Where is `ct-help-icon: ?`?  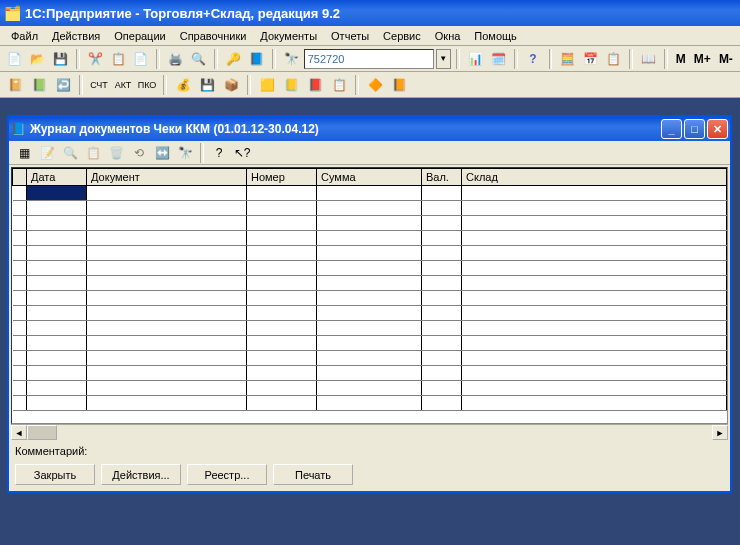
ct-help-icon: ? is located at coordinates (219, 153).